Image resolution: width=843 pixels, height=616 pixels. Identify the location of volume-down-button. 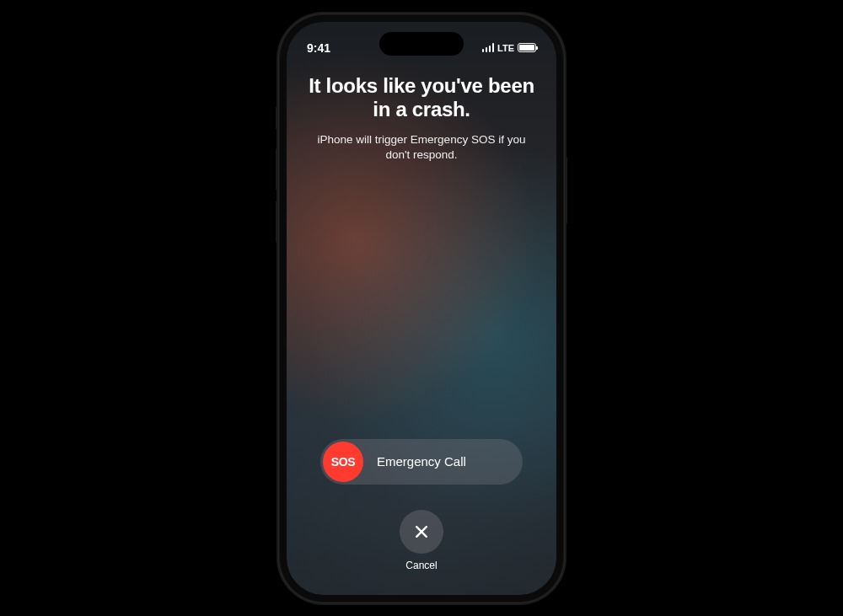
(277, 222).